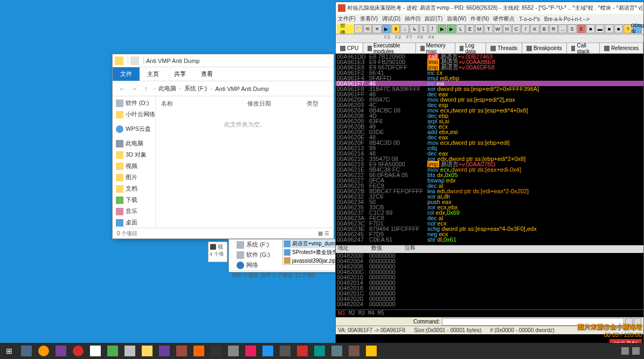  What do you see at coordinates (134, 222) in the screenshot?
I see `sidebar-item-desktop: 桌面` at bounding box center [134, 222].